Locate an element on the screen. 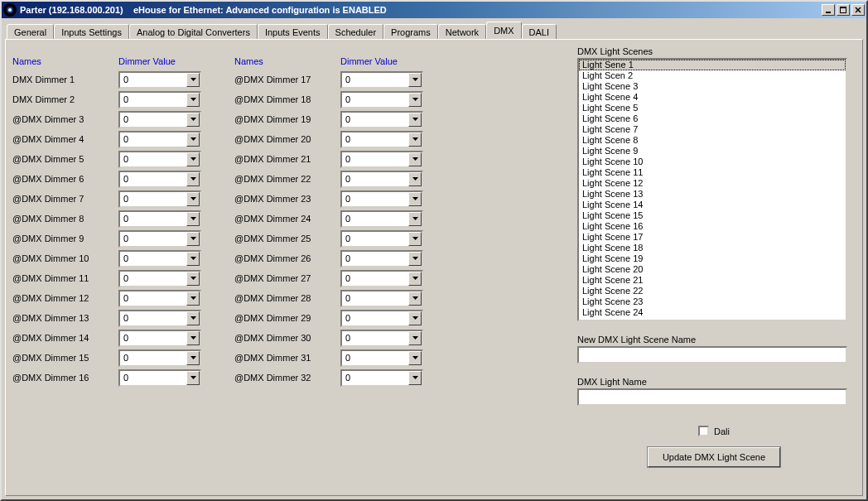 The height and width of the screenshot is (501, 868). list-item: Light Scene 15 is located at coordinates (712, 215).